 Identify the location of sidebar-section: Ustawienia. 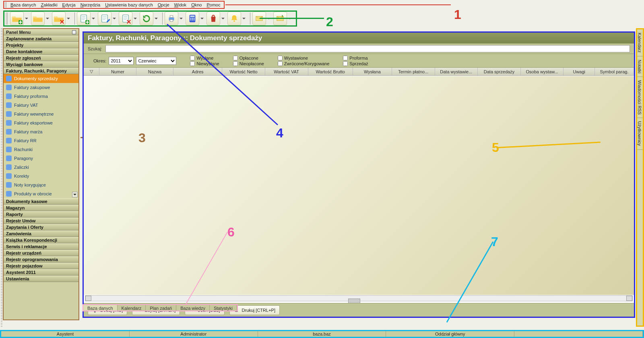
(41, 279).